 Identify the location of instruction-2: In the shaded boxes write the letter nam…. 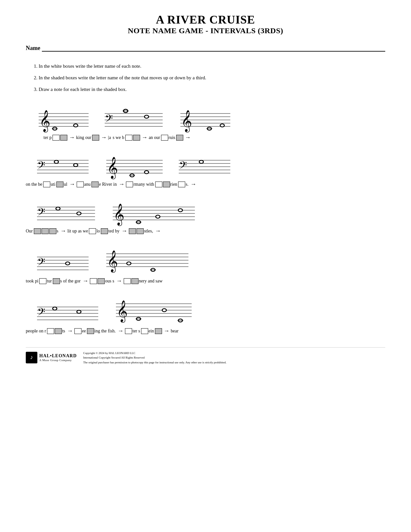
(212, 78).